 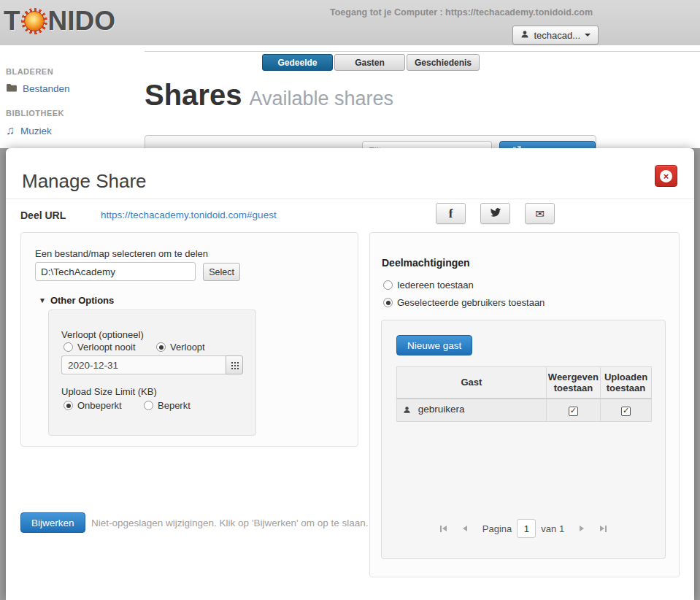 I want to click on calendar-button, so click(x=234, y=365).